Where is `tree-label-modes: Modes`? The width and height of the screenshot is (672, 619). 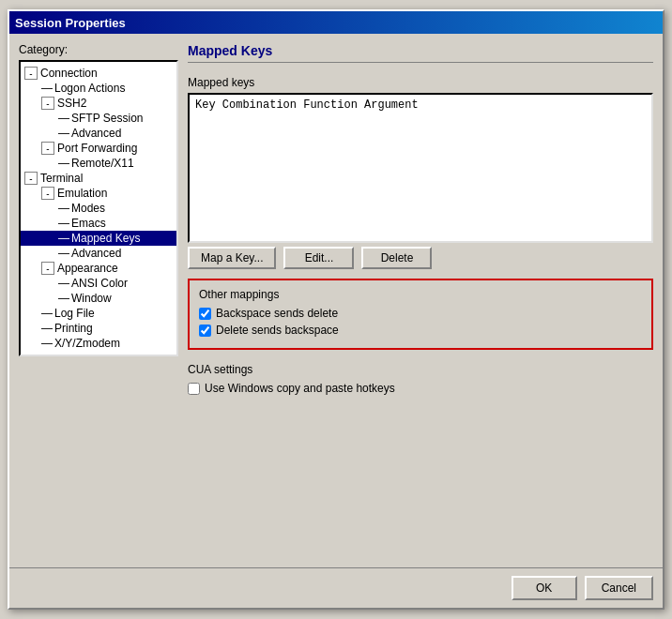 tree-label-modes: Modes is located at coordinates (88, 208).